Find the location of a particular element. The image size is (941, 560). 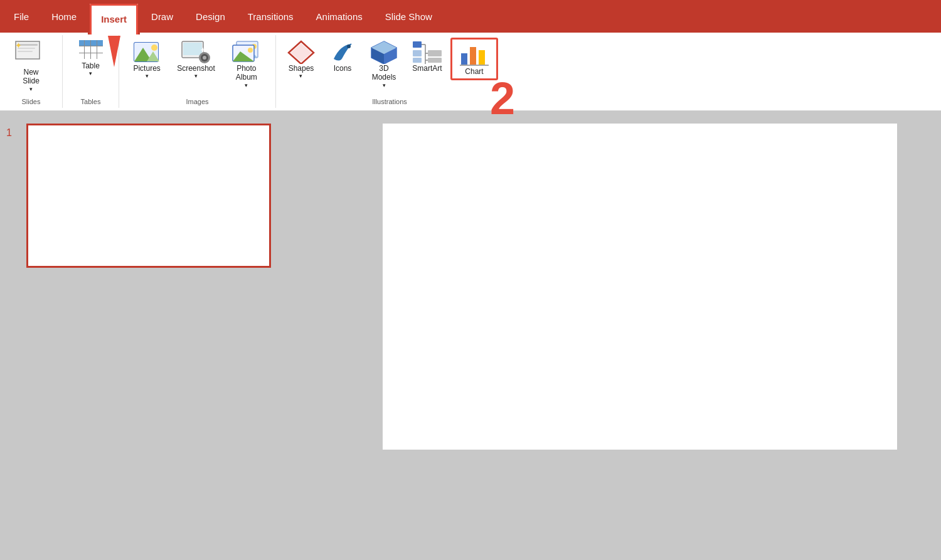

3d-models-button: 3D Models ▾ is located at coordinates (384, 65).